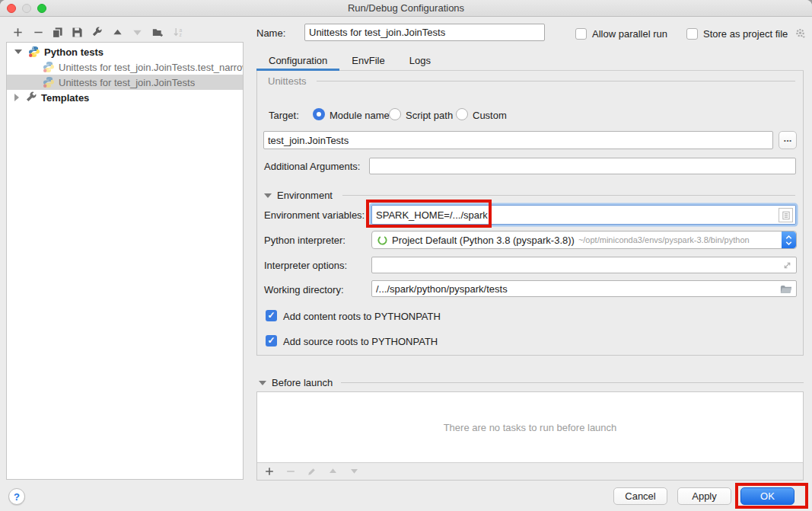 Image resolution: width=812 pixels, height=511 pixels. I want to click on radio-custom-label: Custom, so click(490, 116).